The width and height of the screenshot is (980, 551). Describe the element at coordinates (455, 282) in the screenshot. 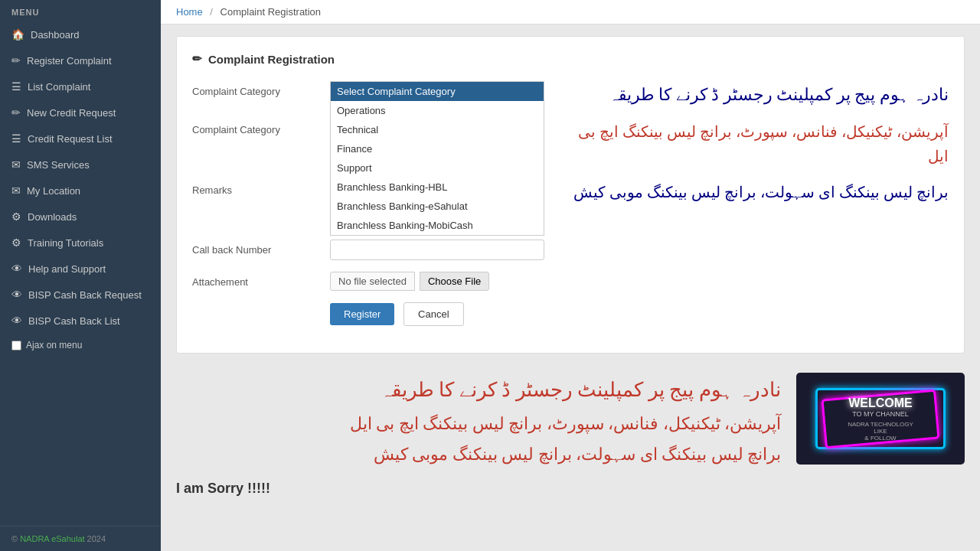

I see `choose-file-button: Choose File` at that location.